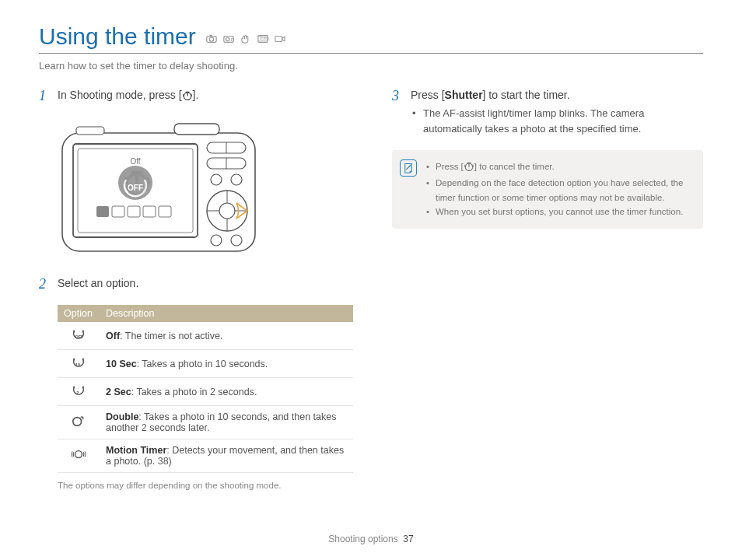  What do you see at coordinates (205, 389) in the screenshot?
I see `options-table: Option Description Off: The timer is not…` at bounding box center [205, 389].